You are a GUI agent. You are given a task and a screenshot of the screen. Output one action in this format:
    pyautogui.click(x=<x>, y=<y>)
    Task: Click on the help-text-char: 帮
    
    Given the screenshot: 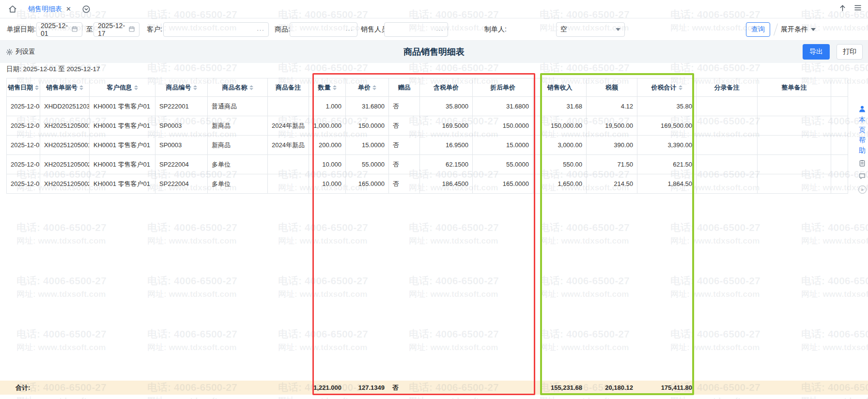 What is the action you would take?
    pyautogui.click(x=862, y=140)
    